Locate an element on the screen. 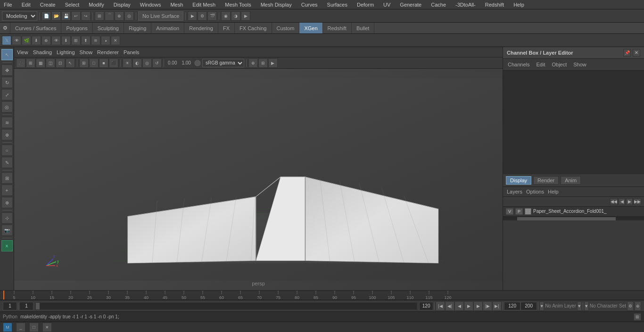 Image resolution: width=644 pixels, height=332 pixels. prev-key-btn: ◀| is located at coordinates (450, 306).